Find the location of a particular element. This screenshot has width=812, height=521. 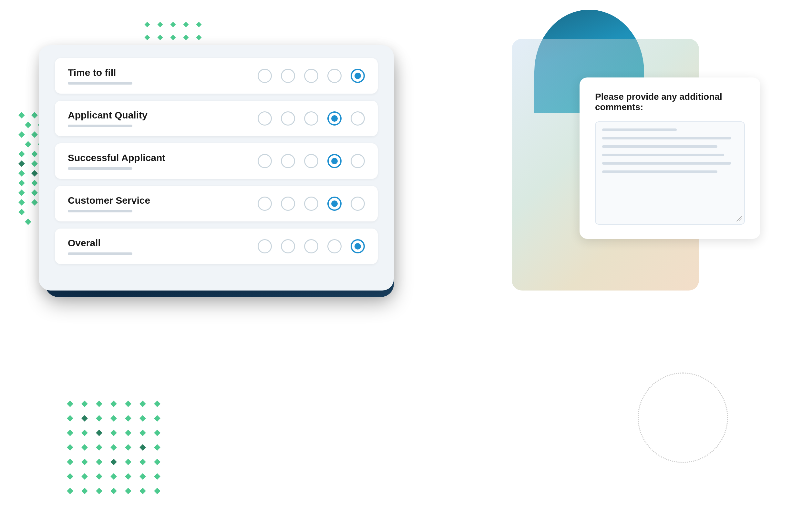

radio-group-successful-applicant is located at coordinates (311, 161).